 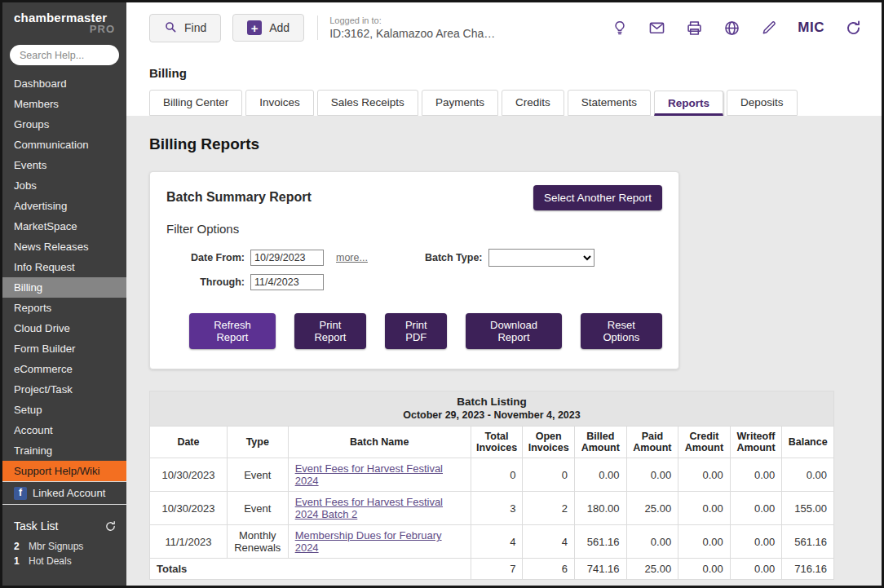 I want to click on reset-options-button: Reset Options, so click(x=621, y=331).